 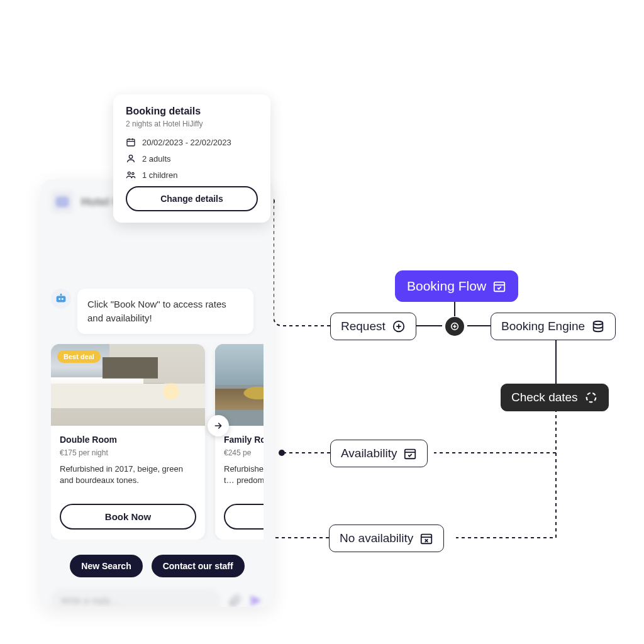 What do you see at coordinates (192, 158) in the screenshot?
I see `booking-details-card: Booking details 2 nights at Hotel HiJiff…` at bounding box center [192, 158].